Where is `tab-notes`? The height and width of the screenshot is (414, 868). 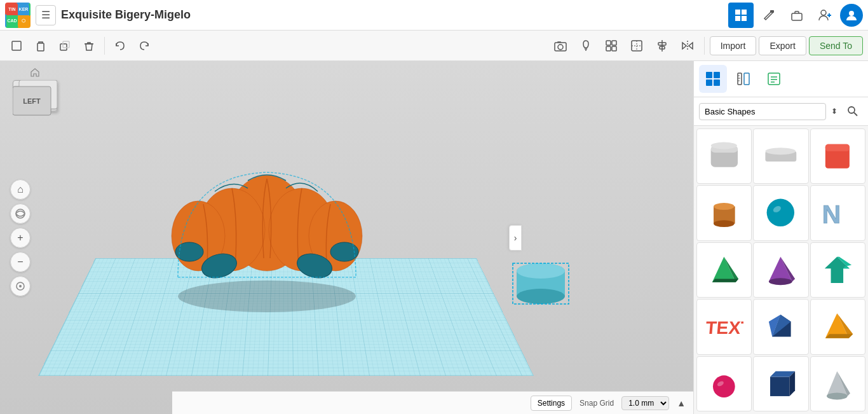 tab-notes is located at coordinates (774, 79).